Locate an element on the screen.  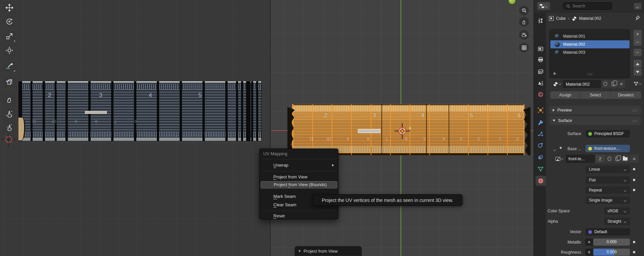
tab-physics is located at coordinates (541, 145).